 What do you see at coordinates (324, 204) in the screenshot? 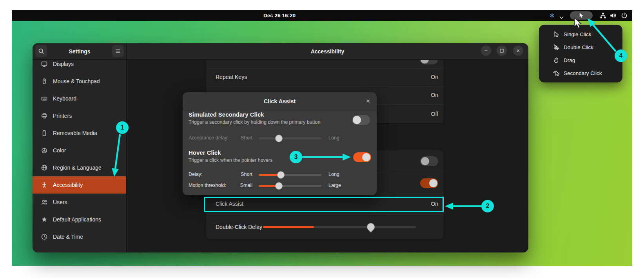
I see `annotation-highlight-rect` at bounding box center [324, 204].